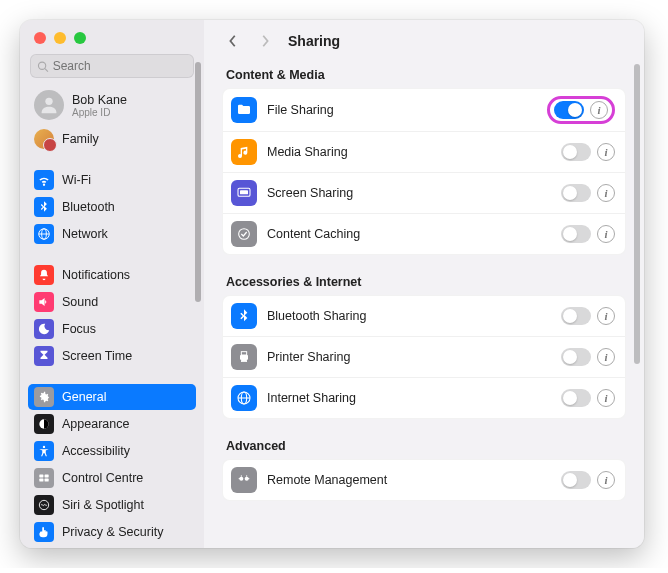 Image resolution: width=668 pixels, height=573 pixels. Describe the element at coordinates (112, 275) in the screenshot. I see `sidebar-item-notifications: Notifications` at that location.